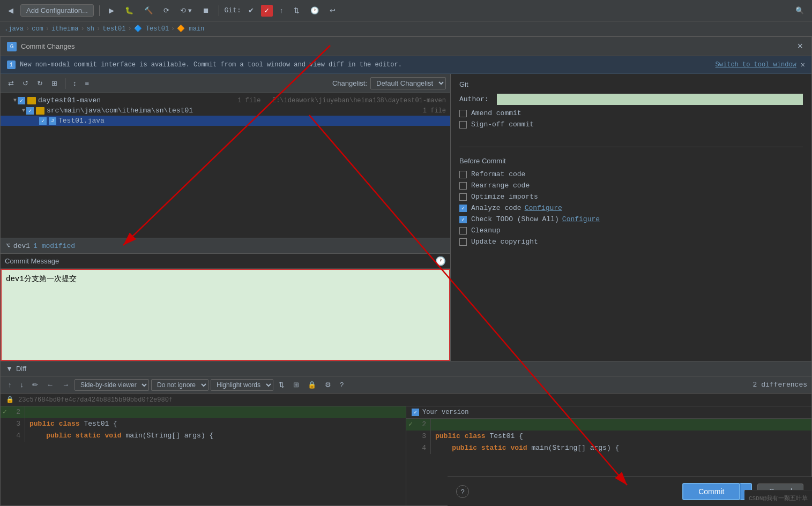 Image resolution: width=812 pixels, height=506 pixels. I want to click on commit-btn: Commit, so click(711, 492).